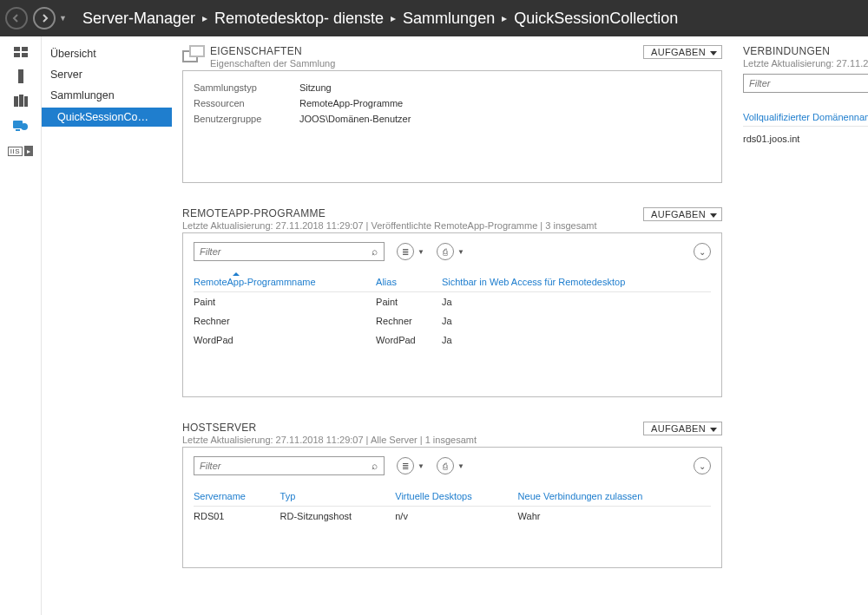 This screenshot has height=615, width=868. What do you see at coordinates (802, 326) in the screenshot?
I see `panel-verbindungen: VERBINDUNGEN Letzte Aktualisierung: 27.1…` at bounding box center [802, 326].